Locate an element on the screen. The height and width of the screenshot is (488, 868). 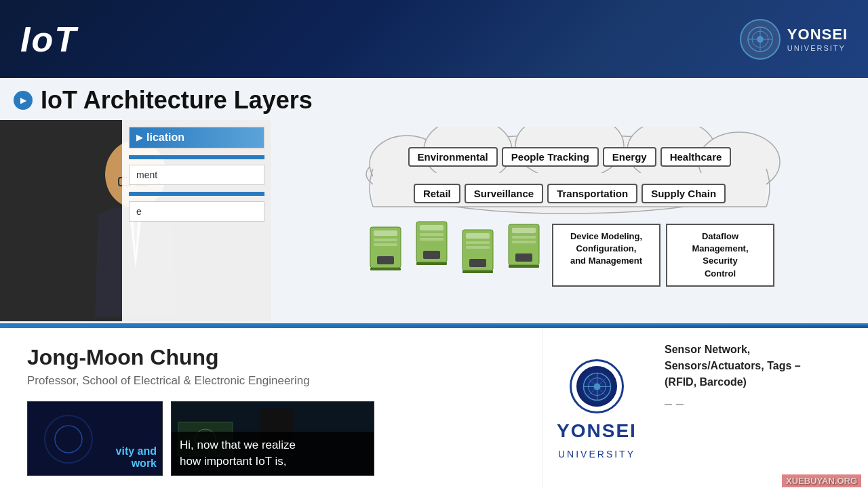
university-logo-inner is located at coordinates (597, 386).